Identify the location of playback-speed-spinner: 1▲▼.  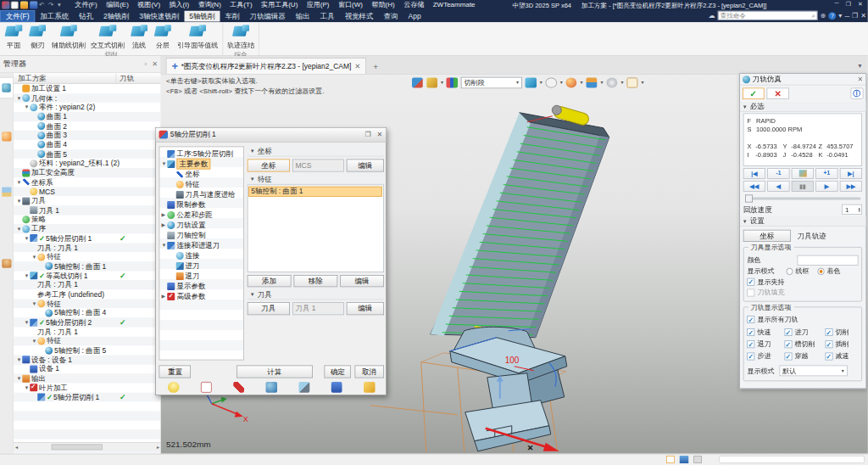
(852, 210).